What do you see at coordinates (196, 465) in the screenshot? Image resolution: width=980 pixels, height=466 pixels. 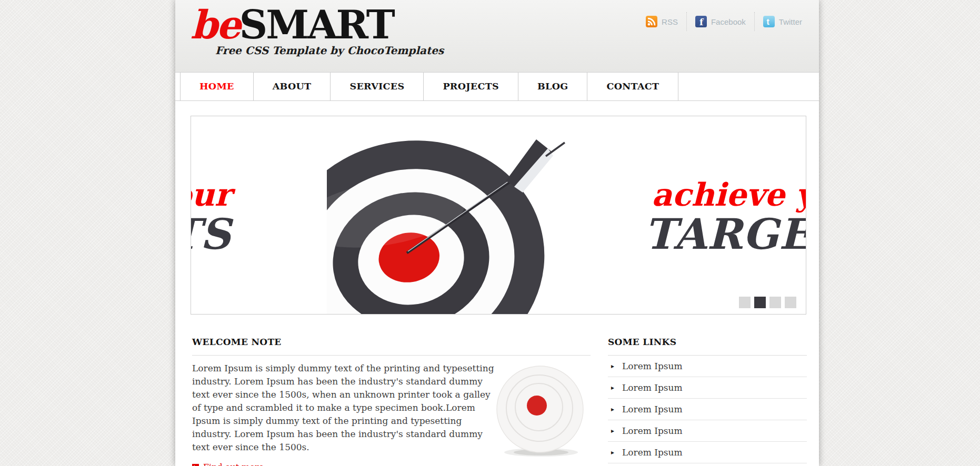 I see `arrow-icon` at bounding box center [196, 465].